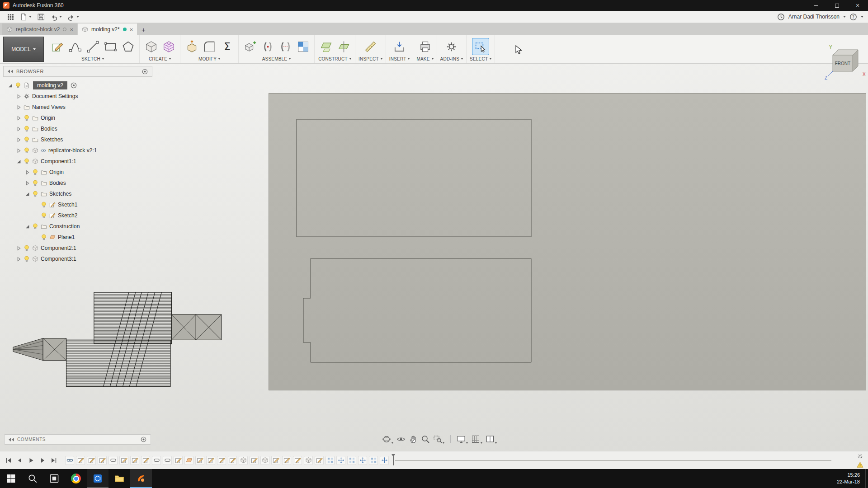 Image resolution: width=868 pixels, height=488 pixels. I want to click on timeline-feature-24-sketch, so click(319, 460).